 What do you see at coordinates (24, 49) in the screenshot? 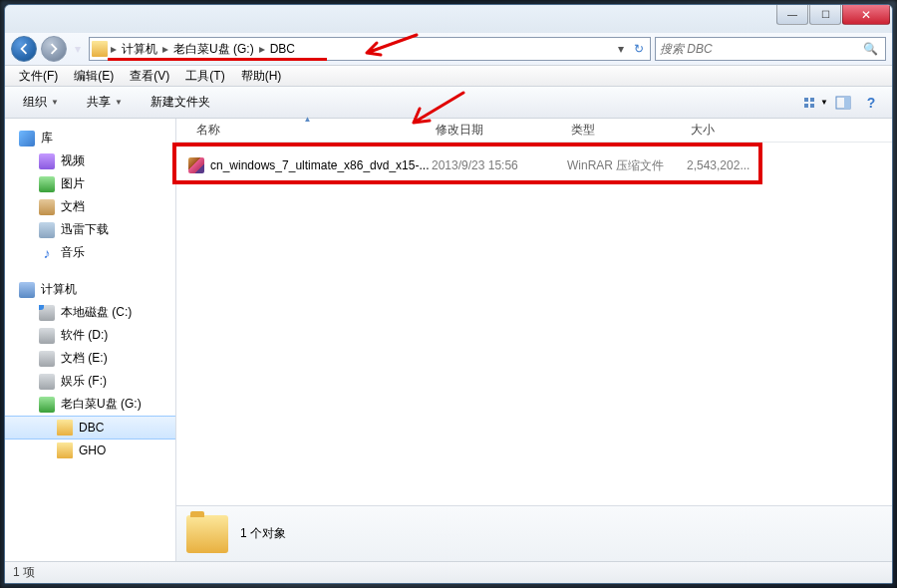
I see `back-button` at bounding box center [24, 49].